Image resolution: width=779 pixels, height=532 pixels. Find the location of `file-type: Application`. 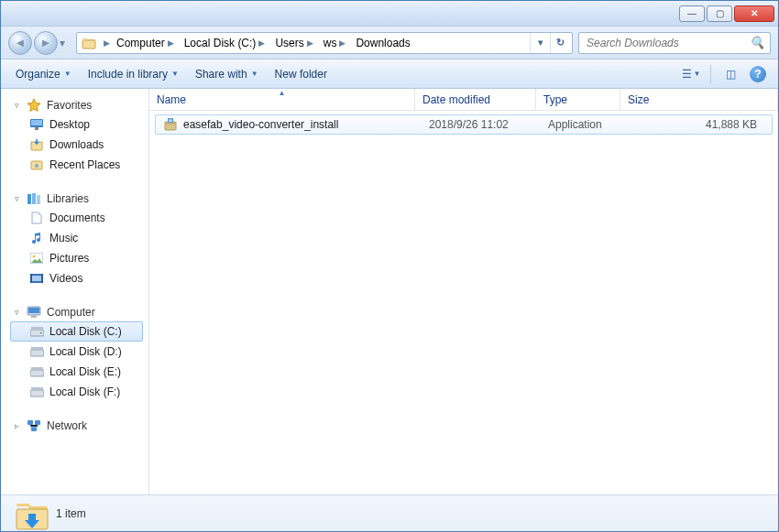

file-type: Application is located at coordinates (583, 125).